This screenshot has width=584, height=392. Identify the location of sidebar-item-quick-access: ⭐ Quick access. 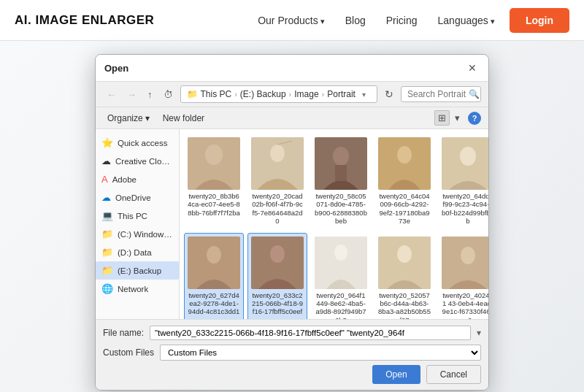
(137, 143).